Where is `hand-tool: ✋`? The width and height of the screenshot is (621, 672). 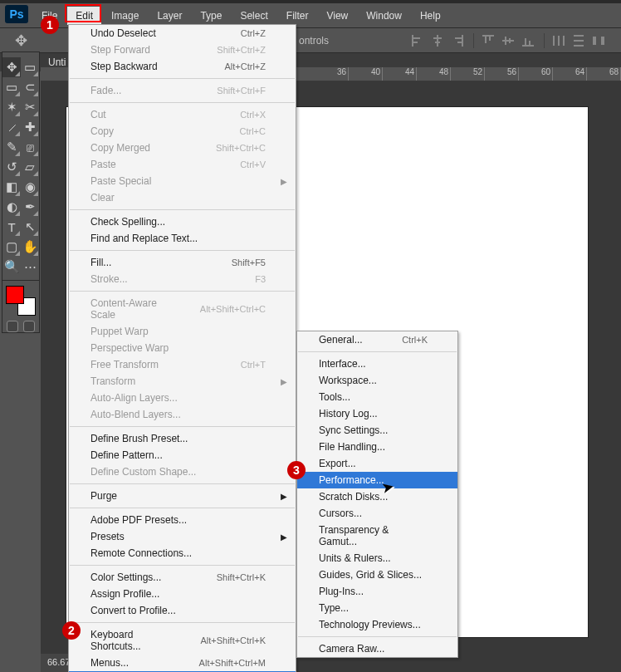 hand-tool: ✋ is located at coordinates (30, 247).